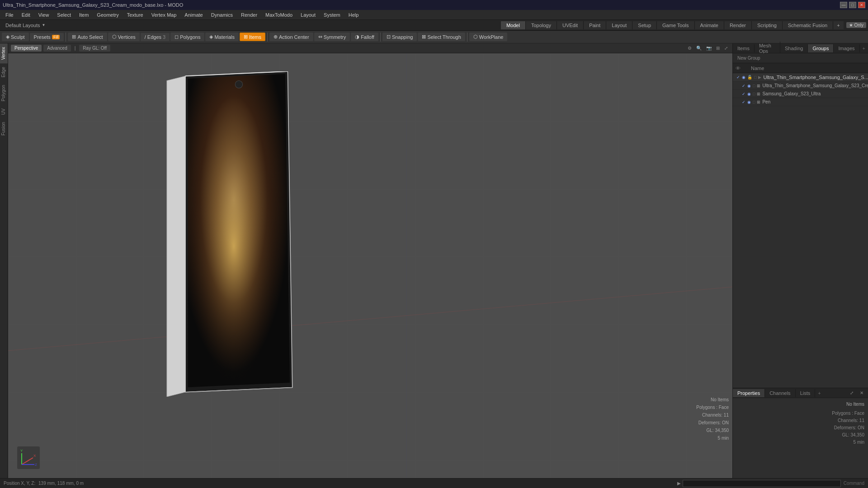 Image resolution: width=868 pixels, height=488 pixels. Describe the element at coordinates (279, 15) in the screenshot. I see `menu-maxtomodo: MaxToModo` at that location.